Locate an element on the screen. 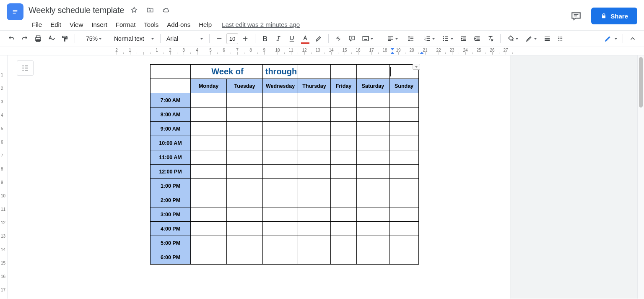 The height and width of the screenshot is (299, 644). highlight-color-button is located at coordinates (319, 39).